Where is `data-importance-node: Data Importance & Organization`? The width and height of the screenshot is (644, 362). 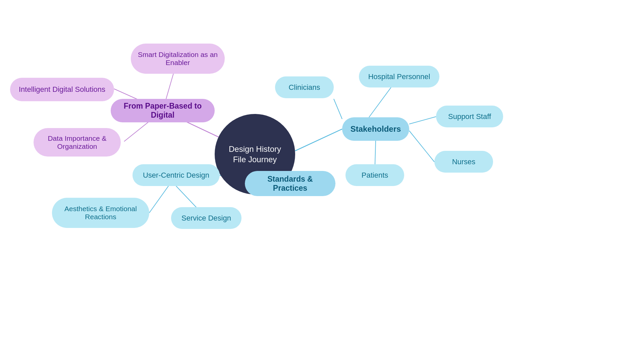
data-importance-node: Data Importance & Organization is located at coordinates (77, 142).